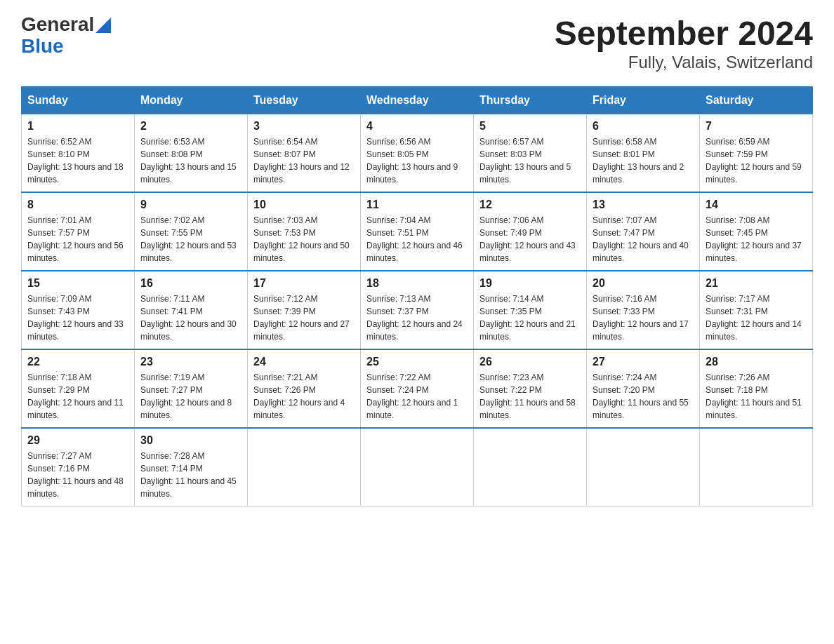 The width and height of the screenshot is (834, 644). I want to click on calendar-cell: 3Sunrise: 6:54 AMSunset: 8:07 PMDaylight…, so click(305, 154).